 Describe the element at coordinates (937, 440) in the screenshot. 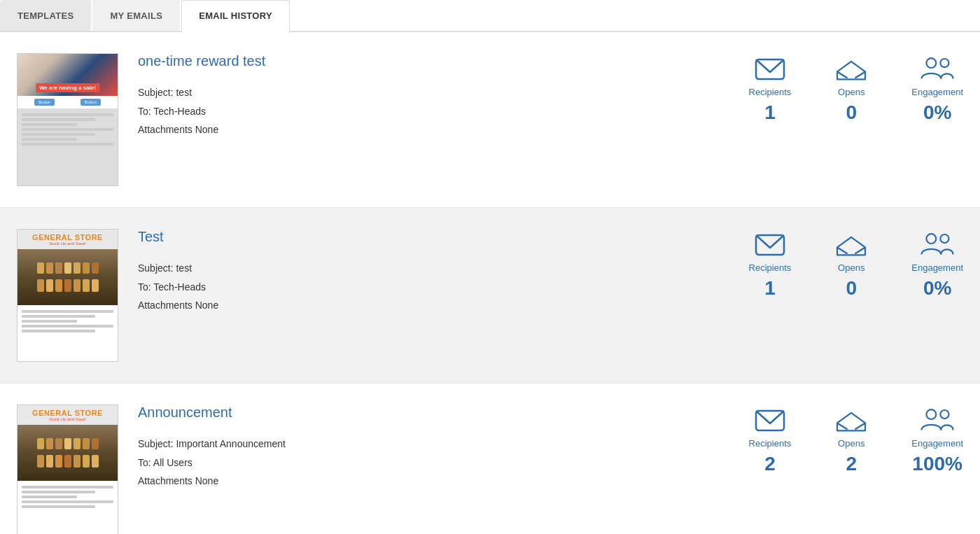

I see `stat-engagement-3: Engagement 100%` at that location.